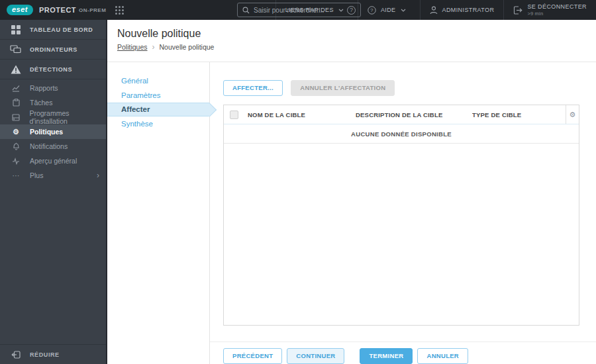 The width and height of the screenshot is (596, 364). I want to click on step-summary: Synthèse, so click(158, 124).